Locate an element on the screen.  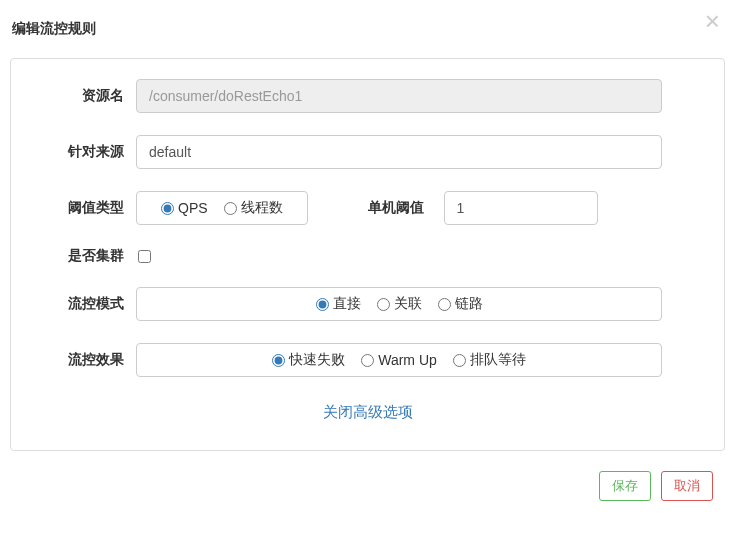
label-resource: 资源名 is located at coordinates (88, 96).